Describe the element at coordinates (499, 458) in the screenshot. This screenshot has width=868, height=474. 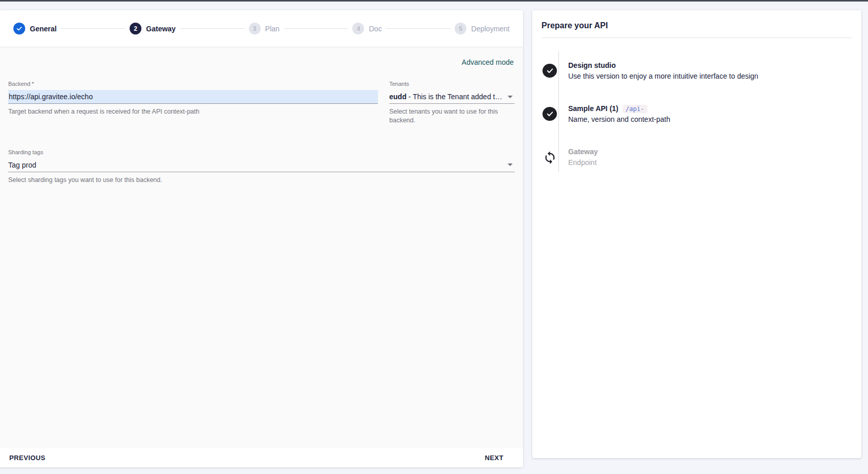
I see `next-button: NEXT` at that location.